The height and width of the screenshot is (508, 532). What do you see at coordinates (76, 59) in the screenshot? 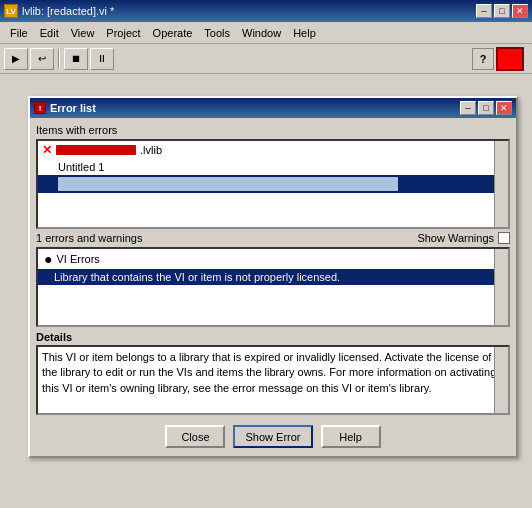
I see `stop-button: ⏹` at bounding box center [76, 59].